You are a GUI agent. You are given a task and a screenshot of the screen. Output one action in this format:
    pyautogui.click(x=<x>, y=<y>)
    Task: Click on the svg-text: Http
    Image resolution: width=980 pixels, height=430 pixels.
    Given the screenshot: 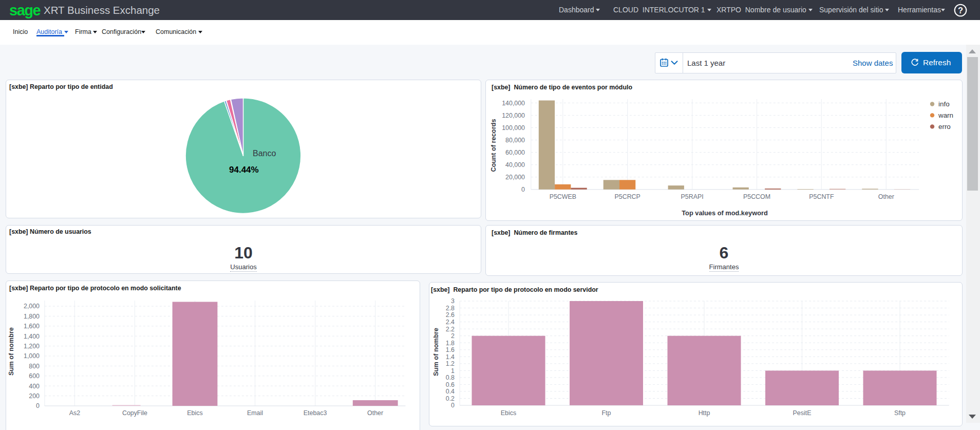 What is the action you would take?
    pyautogui.click(x=705, y=413)
    